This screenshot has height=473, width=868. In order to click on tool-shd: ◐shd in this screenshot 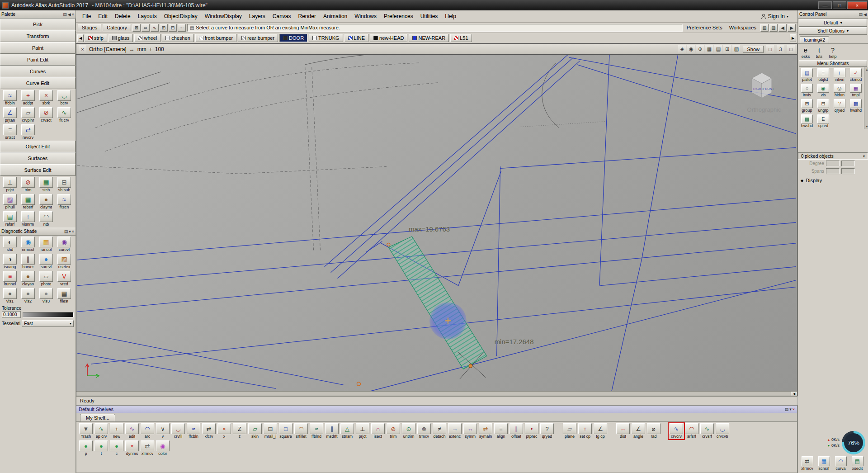, I will do `click(10, 244)`.